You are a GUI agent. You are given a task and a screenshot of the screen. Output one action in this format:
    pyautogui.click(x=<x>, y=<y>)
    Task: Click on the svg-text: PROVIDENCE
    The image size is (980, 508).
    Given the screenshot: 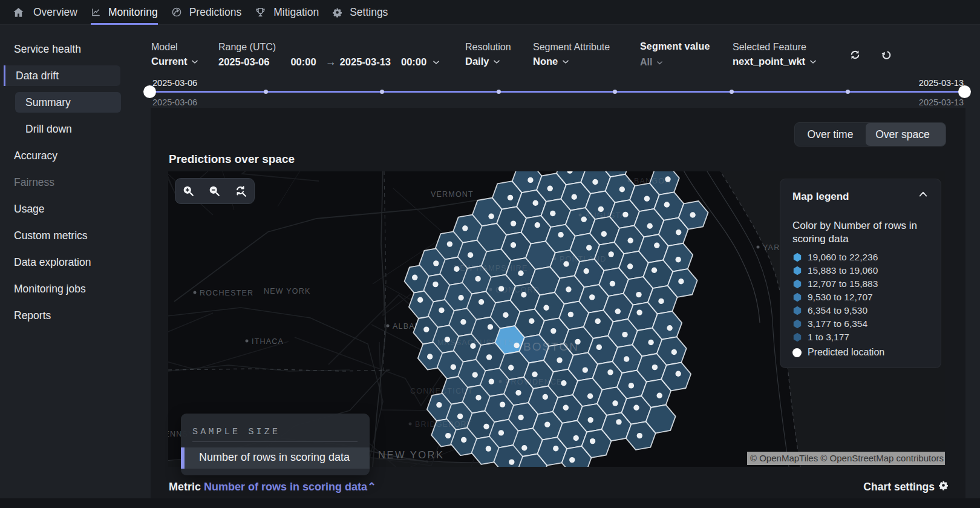 What is the action you would take?
    pyautogui.click(x=534, y=382)
    